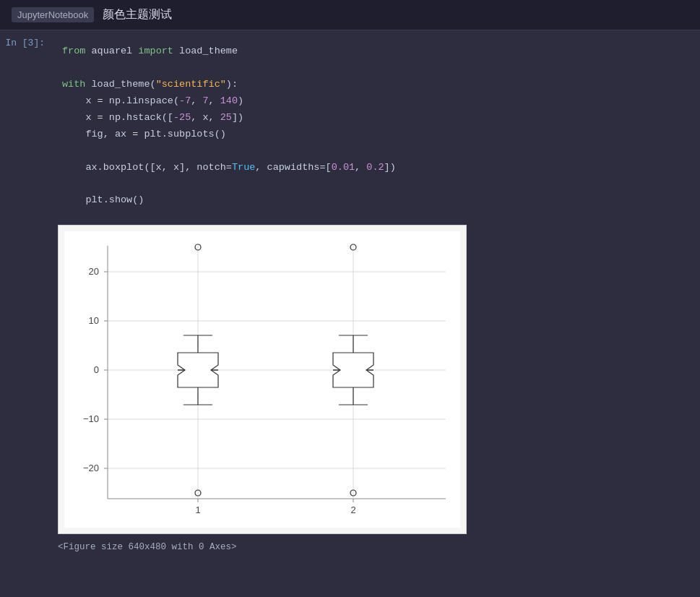 The height and width of the screenshot is (597, 700). I want to click on code-line: from aquarel import load_theme, so click(376, 52).